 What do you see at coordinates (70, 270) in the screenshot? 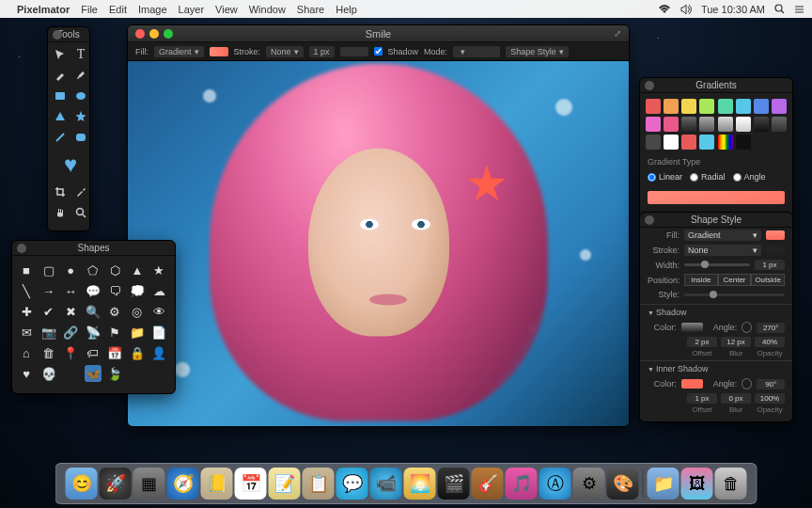
I see `shape-circle: ●` at bounding box center [70, 270].